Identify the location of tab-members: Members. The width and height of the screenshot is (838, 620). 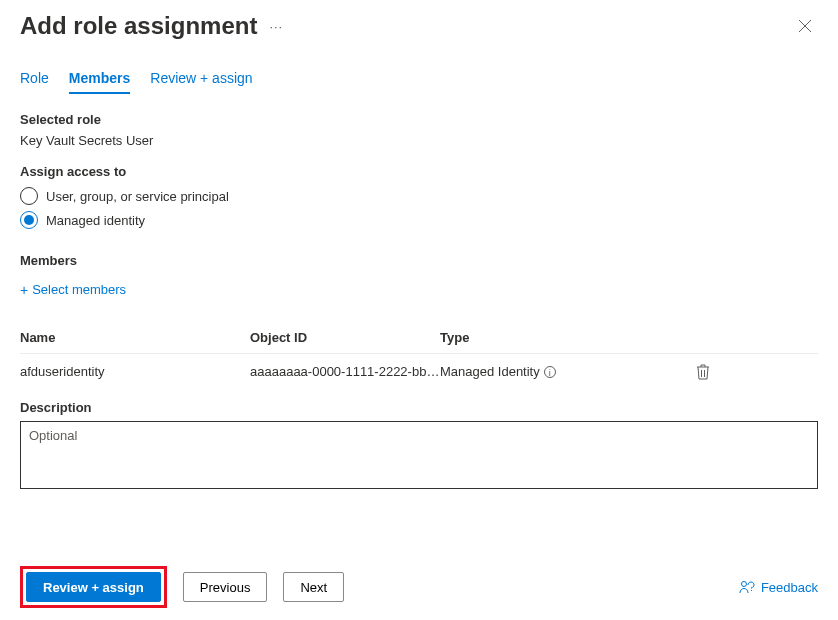
(100, 82).